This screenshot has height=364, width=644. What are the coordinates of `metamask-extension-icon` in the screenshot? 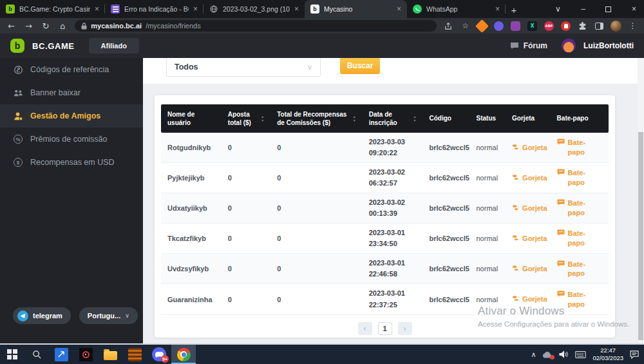 It's located at (482, 26).